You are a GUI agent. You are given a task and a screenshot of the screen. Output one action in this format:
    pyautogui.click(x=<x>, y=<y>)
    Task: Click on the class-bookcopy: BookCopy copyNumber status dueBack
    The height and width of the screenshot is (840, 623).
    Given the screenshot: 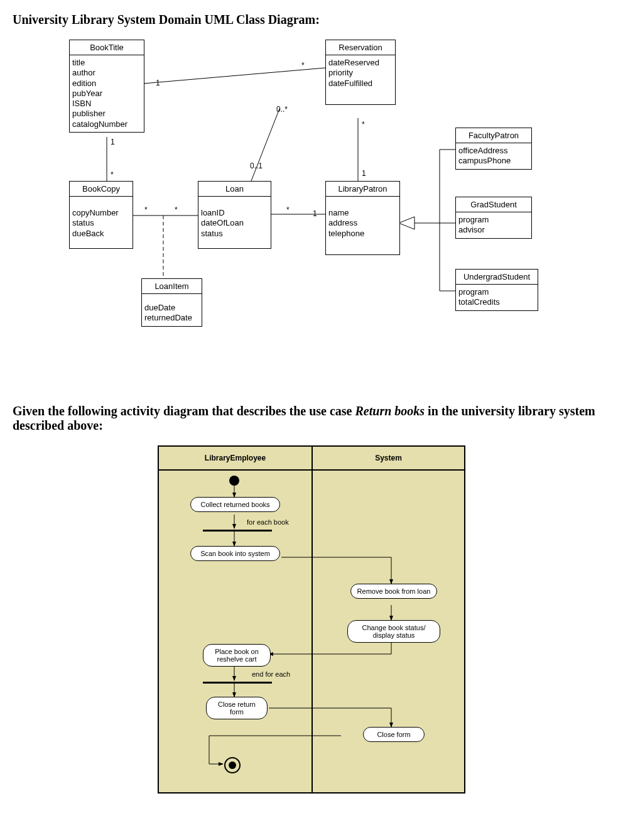 What is the action you would take?
    pyautogui.click(x=101, y=215)
    